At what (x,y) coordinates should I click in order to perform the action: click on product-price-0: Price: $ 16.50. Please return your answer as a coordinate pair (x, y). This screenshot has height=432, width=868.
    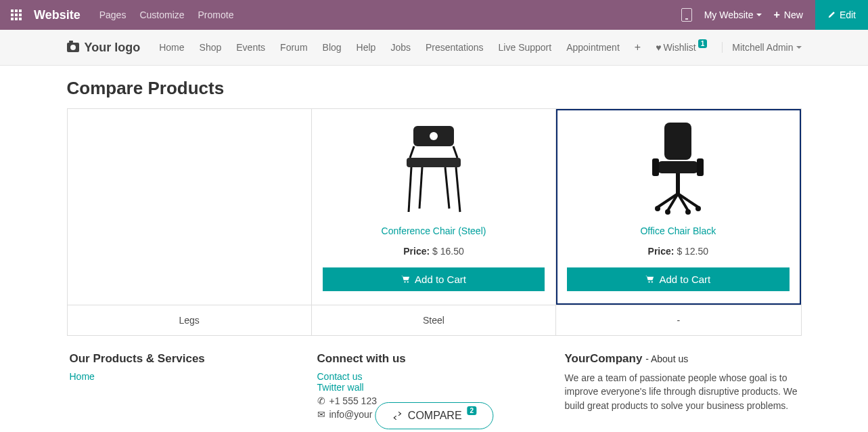
    Looking at the image, I should click on (434, 251).